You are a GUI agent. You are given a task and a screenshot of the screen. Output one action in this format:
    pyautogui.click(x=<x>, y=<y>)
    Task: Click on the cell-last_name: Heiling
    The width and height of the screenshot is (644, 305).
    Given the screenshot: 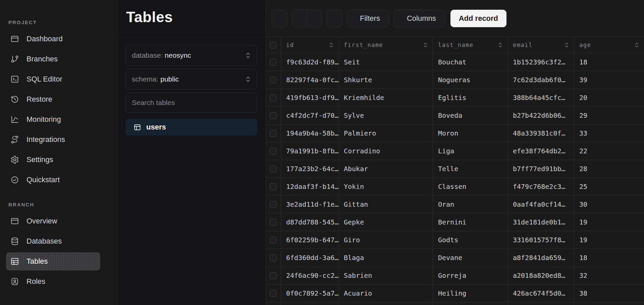 What is the action you would take?
    pyautogui.click(x=470, y=293)
    